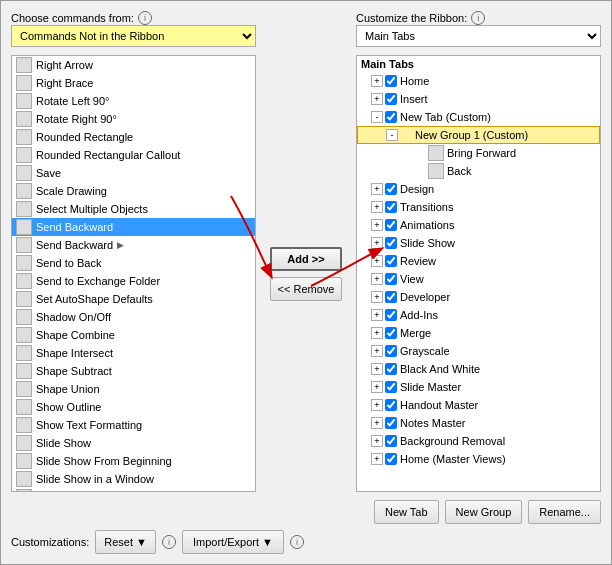  Describe the element at coordinates (134, 443) in the screenshot. I see `list-item: Slide Show` at that location.